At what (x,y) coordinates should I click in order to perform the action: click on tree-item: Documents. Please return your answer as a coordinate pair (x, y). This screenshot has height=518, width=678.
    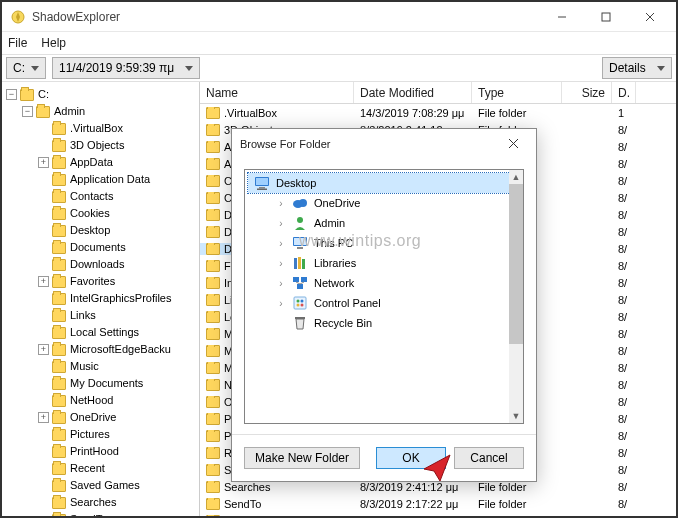
    Looking at the image, I should click on (98, 248).